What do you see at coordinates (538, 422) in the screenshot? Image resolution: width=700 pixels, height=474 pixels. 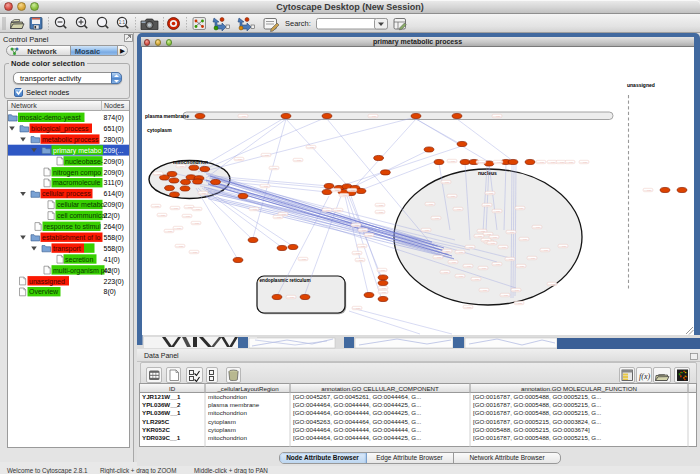 I see `svg-text:[GO:0016787, GO:0005215, GO:00: [GO:0016787, GO:0005215, GO:0003824, G..…` at bounding box center [538, 422].